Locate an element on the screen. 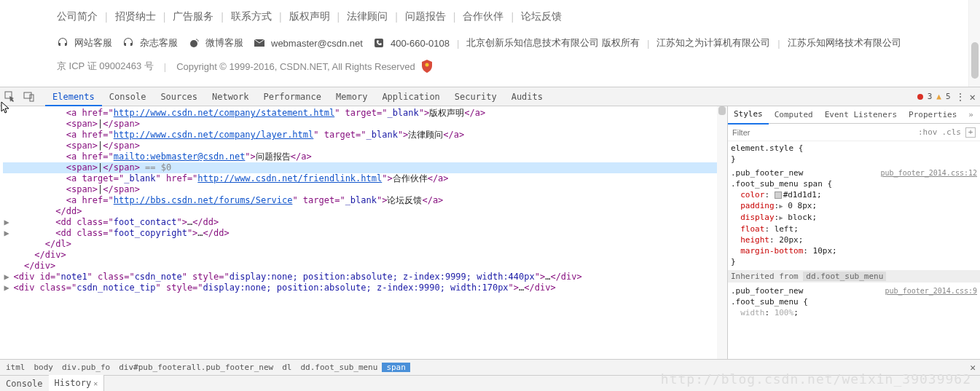 Image resolution: width=980 pixels, height=391 pixels. contact-link: 微博客服 is located at coordinates (224, 43).